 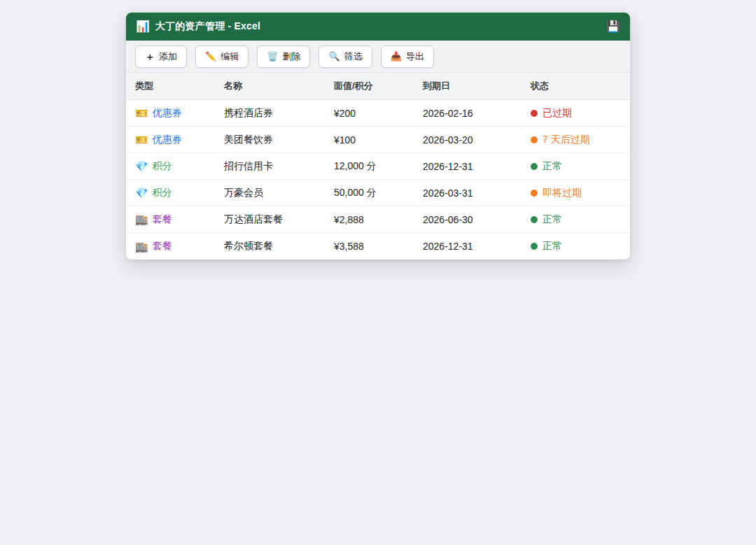 I want to click on asset-value: 50,000 分, so click(x=378, y=193).